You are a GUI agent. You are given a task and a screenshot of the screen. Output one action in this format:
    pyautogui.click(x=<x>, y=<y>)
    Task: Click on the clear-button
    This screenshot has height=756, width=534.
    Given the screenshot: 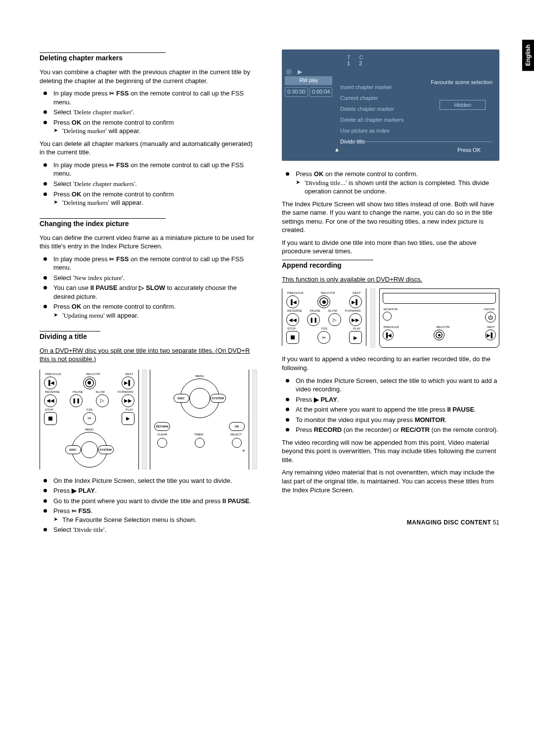 What is the action you would take?
    pyautogui.click(x=162, y=443)
    